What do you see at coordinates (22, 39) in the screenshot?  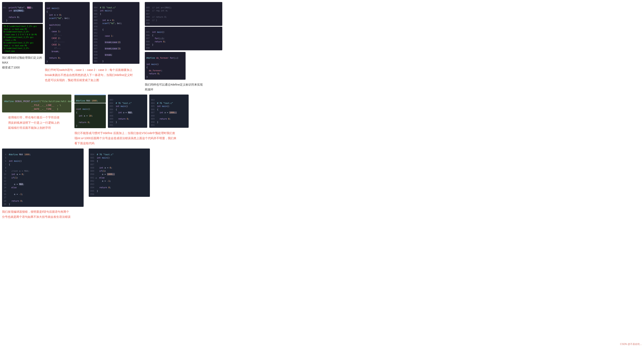 I see `terminal-block: PS D:\code\test\test_3_27> gcc test.o -o…` at bounding box center [22, 39].